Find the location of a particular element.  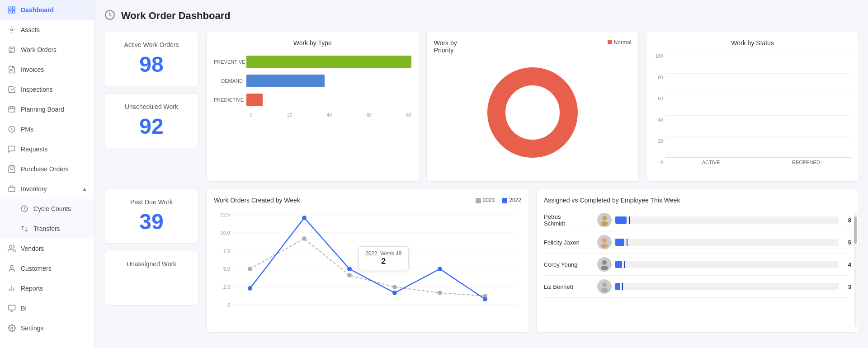

bar-row-predictive: PREDICTIVE is located at coordinates (313, 100).